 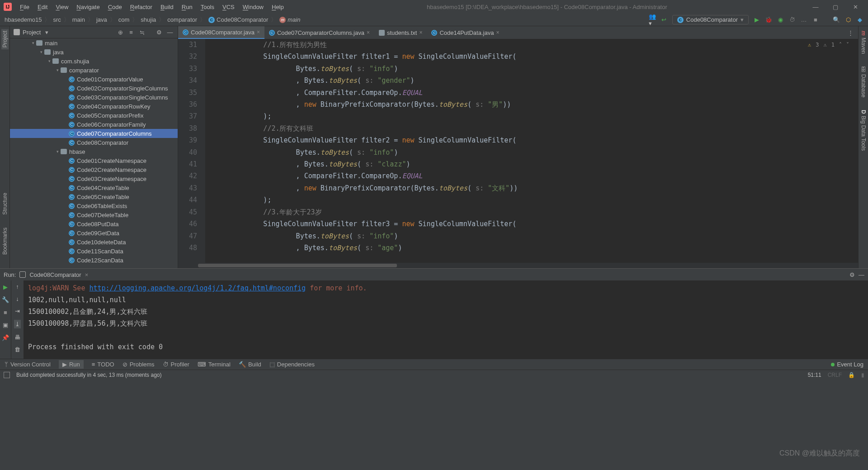 I want to click on menu-refactor: Refactor, so click(x=141, y=7).